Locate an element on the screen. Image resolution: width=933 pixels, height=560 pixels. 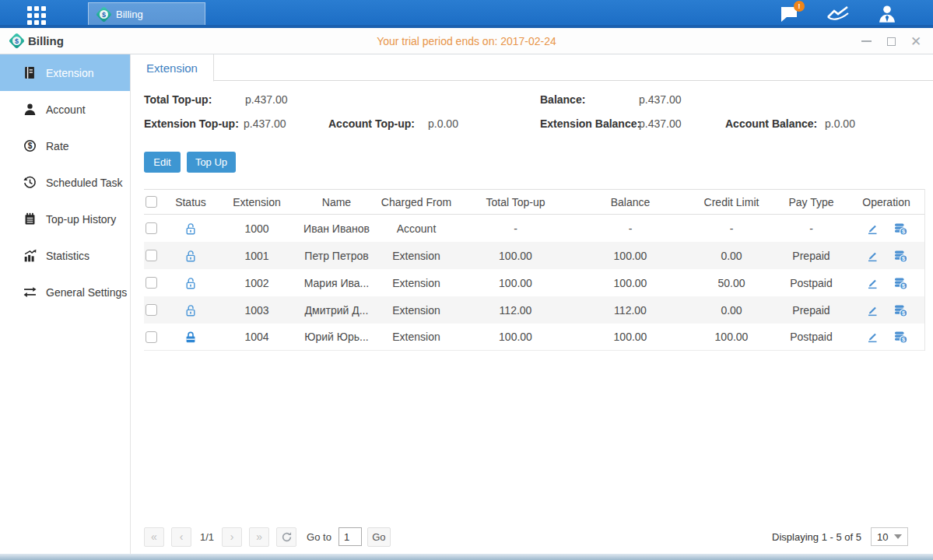
cell-balance: 100.00 is located at coordinates (630, 256).